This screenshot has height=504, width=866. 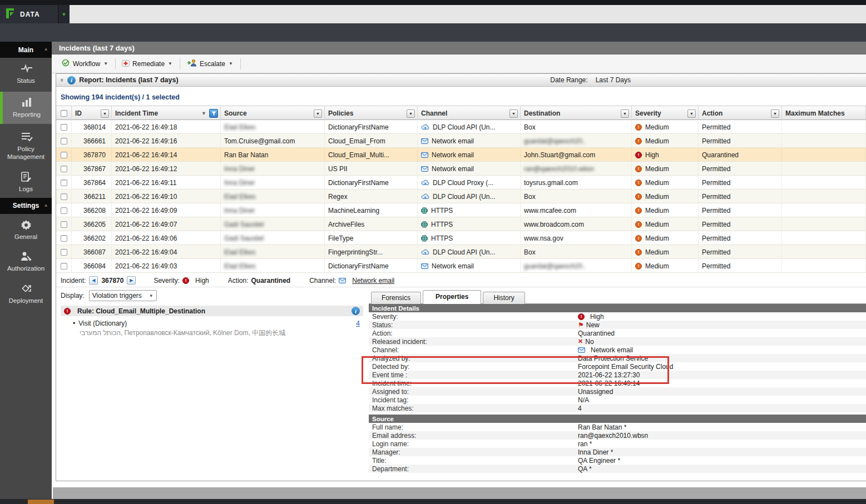 What do you see at coordinates (148, 64) in the screenshot?
I see `remediate-button: Remediate▼` at bounding box center [148, 64].